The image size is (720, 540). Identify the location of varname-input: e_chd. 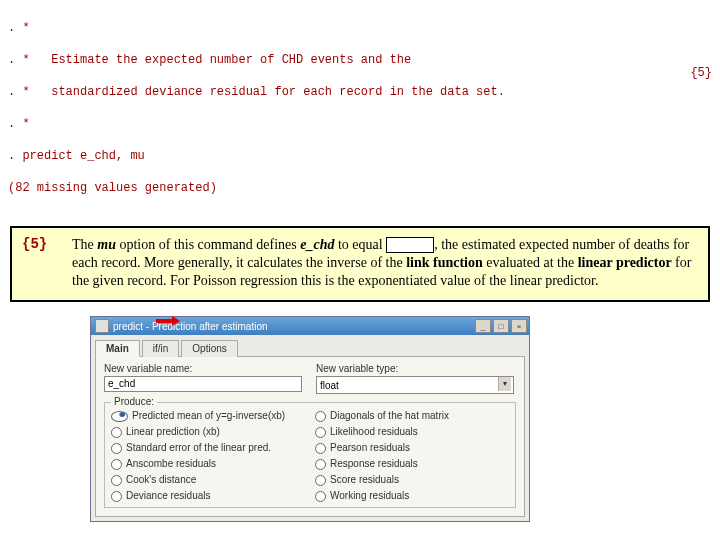
(203, 384).